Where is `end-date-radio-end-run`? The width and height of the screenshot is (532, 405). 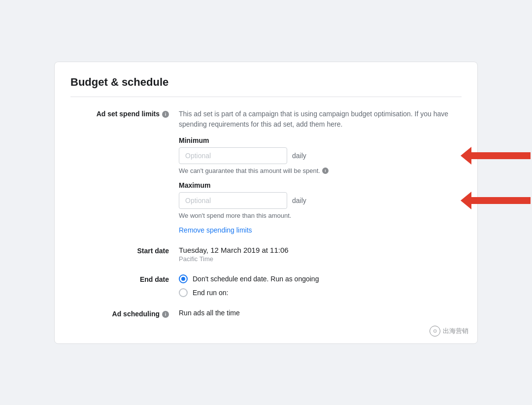
end-date-radio-end-run is located at coordinates (183, 293).